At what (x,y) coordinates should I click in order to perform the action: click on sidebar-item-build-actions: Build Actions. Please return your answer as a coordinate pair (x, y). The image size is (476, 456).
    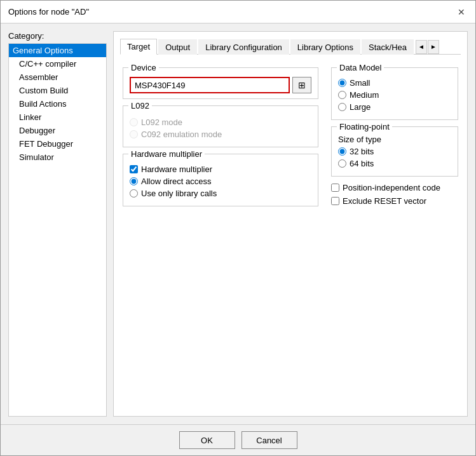
    Looking at the image, I should click on (57, 104).